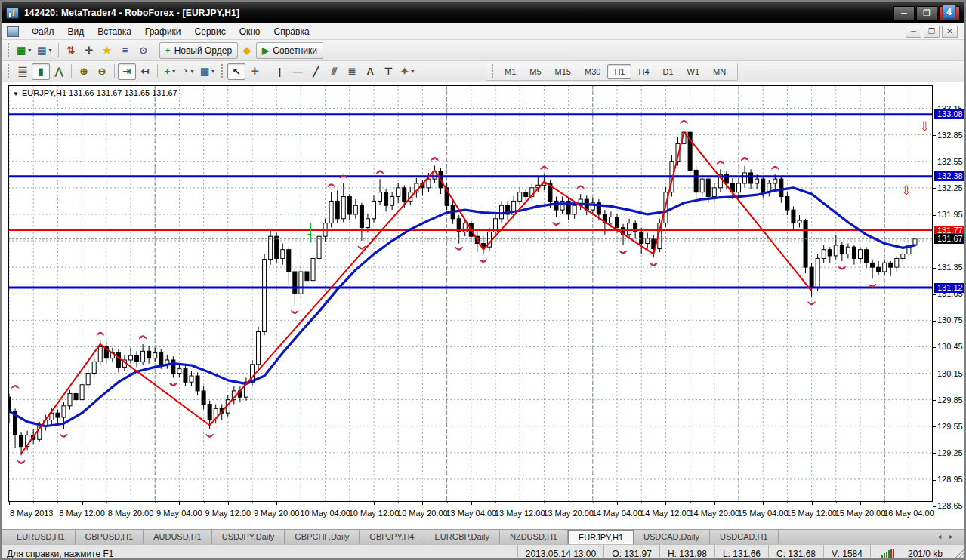 This screenshot has height=560, width=966. Describe the element at coordinates (76, 32) in the screenshot. I see `menu-item-view: Вид` at that location.